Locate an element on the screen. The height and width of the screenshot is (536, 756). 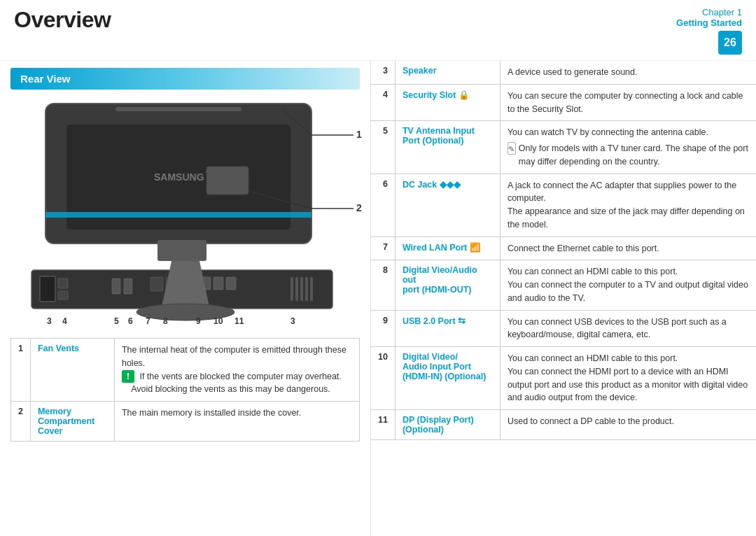
item-desc: You can connect USB devices to the USB p… is located at coordinates (628, 329).